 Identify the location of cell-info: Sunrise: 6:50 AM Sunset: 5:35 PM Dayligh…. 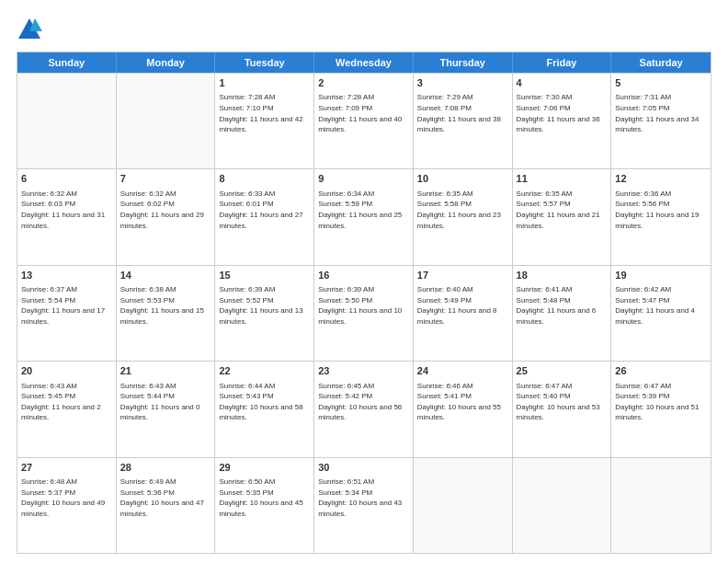
(265, 498).